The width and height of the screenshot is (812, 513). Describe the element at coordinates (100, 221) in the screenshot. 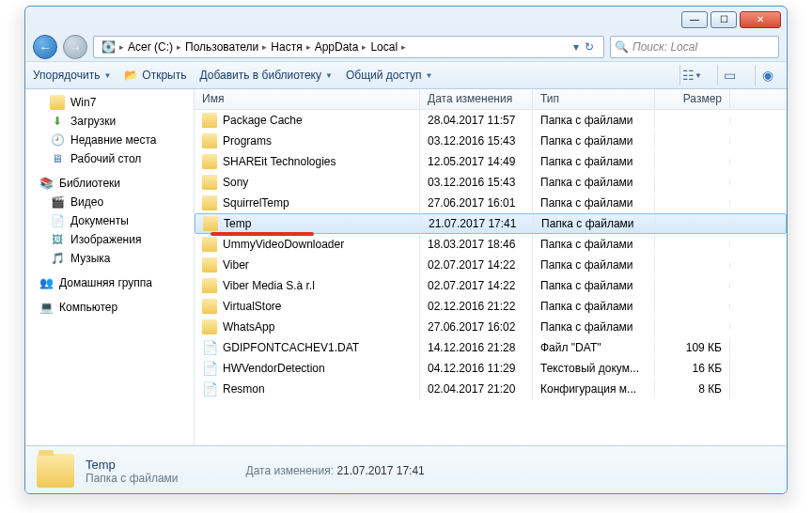

I see `sidebar-item-label: Документы` at that location.